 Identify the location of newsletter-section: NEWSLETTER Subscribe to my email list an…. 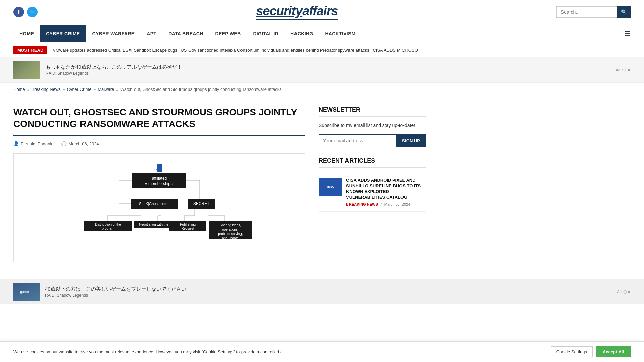
(372, 127).